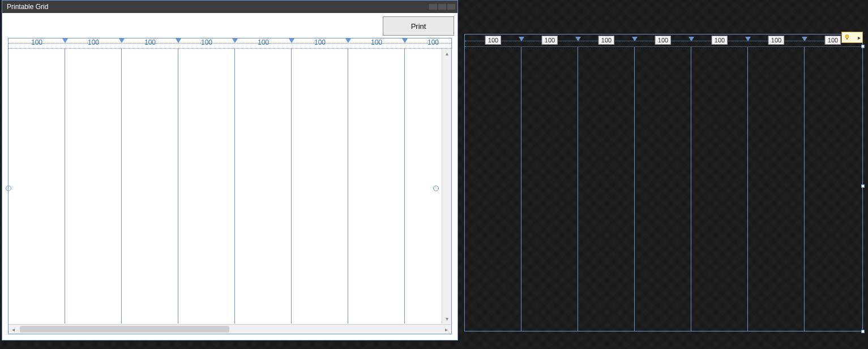 The width and height of the screenshot is (868, 349). Describe the element at coordinates (125, 329) in the screenshot. I see `scrollbar-thumb` at that location.